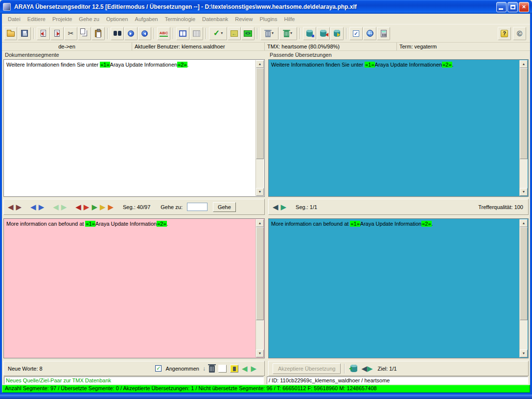 This screenshot has height=399, width=532. I want to click on next-segment-arrow: ▶, so click(42, 207).